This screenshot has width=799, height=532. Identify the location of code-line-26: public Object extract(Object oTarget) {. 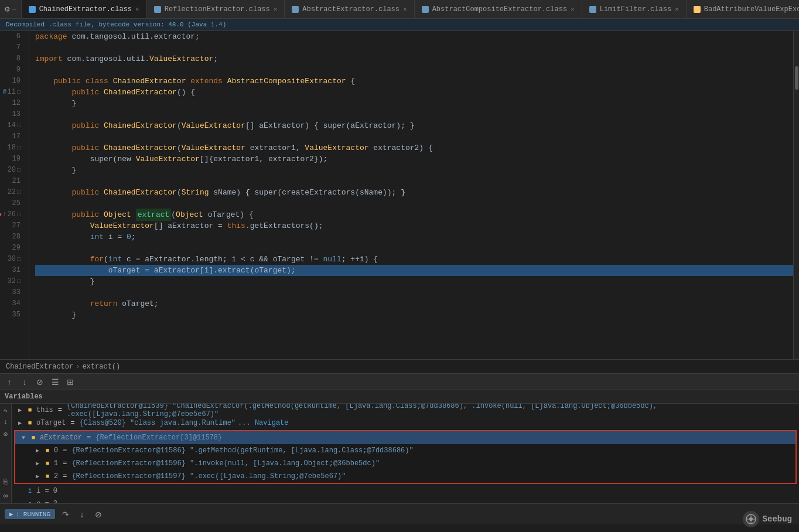
(414, 214).